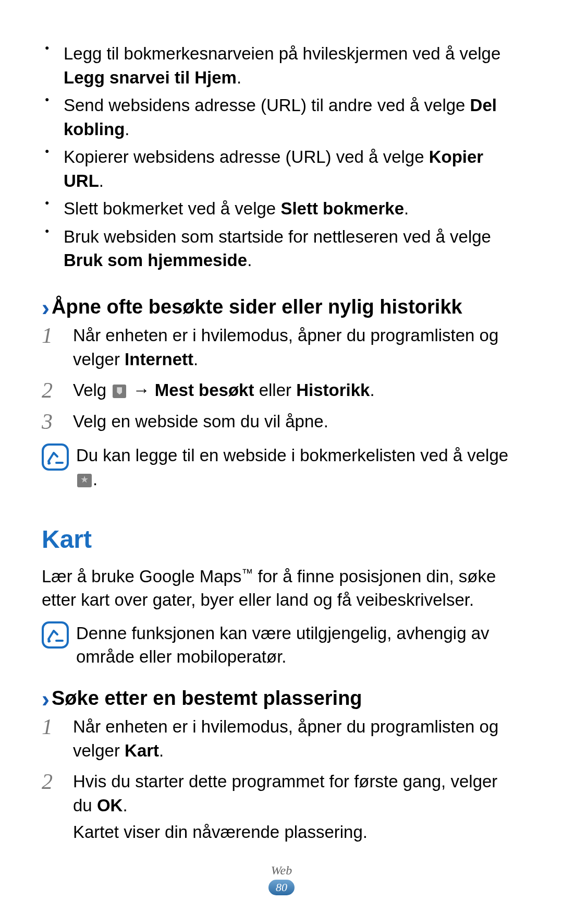  Describe the element at coordinates (282, 117) in the screenshot. I see `bullet-item: Send websidens adresse (URL) til andre v…` at that location.